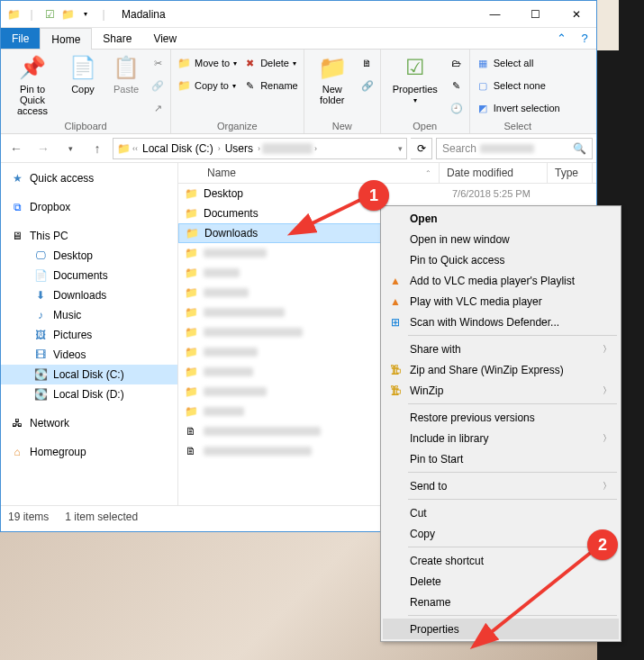  I want to click on vlc-icon: ▲, so click(395, 302).